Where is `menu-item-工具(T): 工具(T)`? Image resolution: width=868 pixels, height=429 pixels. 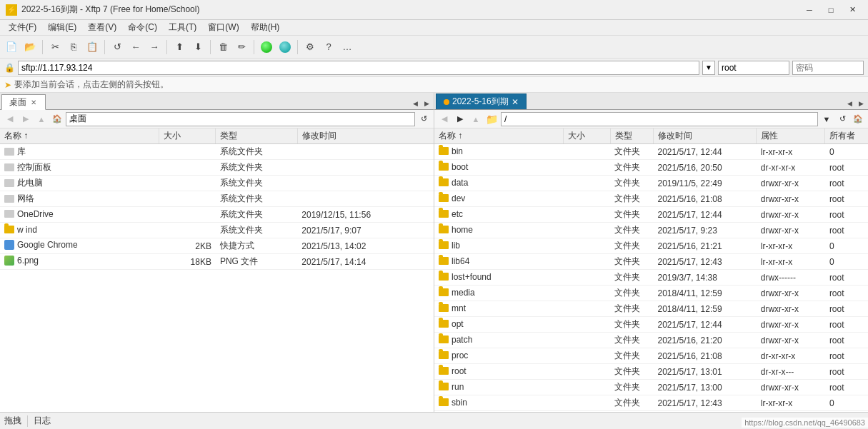
menu-item-工具(T): 工具(T) is located at coordinates (183, 27).